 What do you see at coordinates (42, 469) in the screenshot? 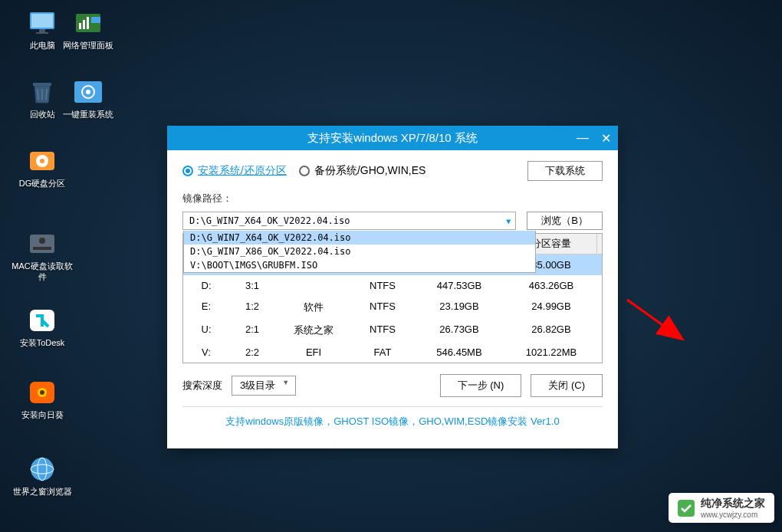
I see `globe-icon` at bounding box center [42, 469].